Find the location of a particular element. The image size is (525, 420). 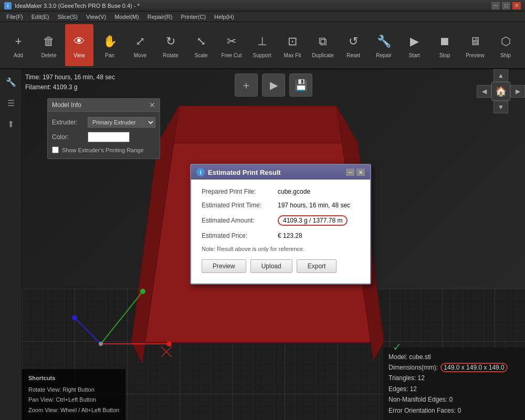

tool-stop: ⏹ Stop is located at coordinates (445, 45).